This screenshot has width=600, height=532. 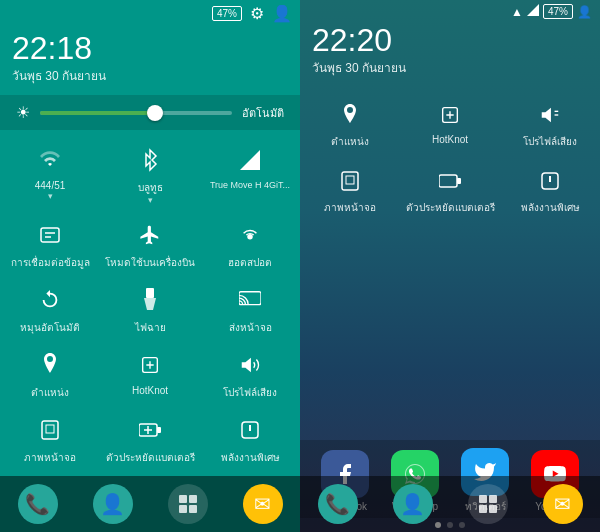 What do you see at coordinates (50, 328) in the screenshot?
I see `toggle-rotate-label: หมุนอัตโนมัติ` at bounding box center [50, 328].